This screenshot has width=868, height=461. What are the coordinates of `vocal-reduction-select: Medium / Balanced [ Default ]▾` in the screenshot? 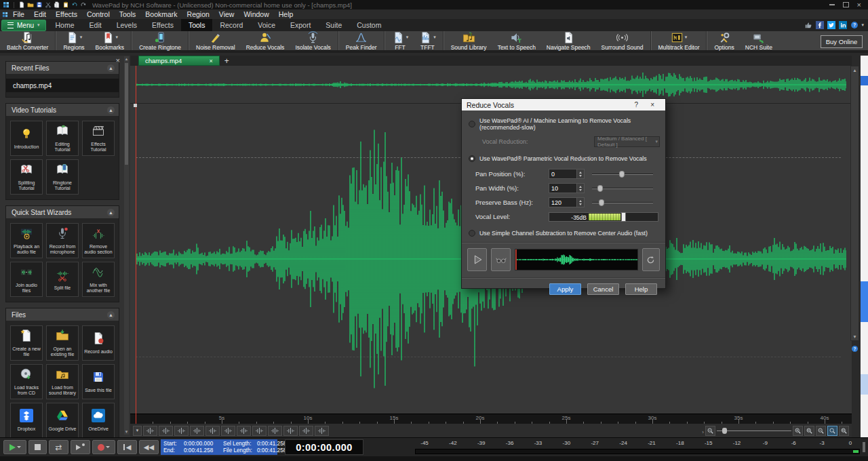 It's located at (627, 142).